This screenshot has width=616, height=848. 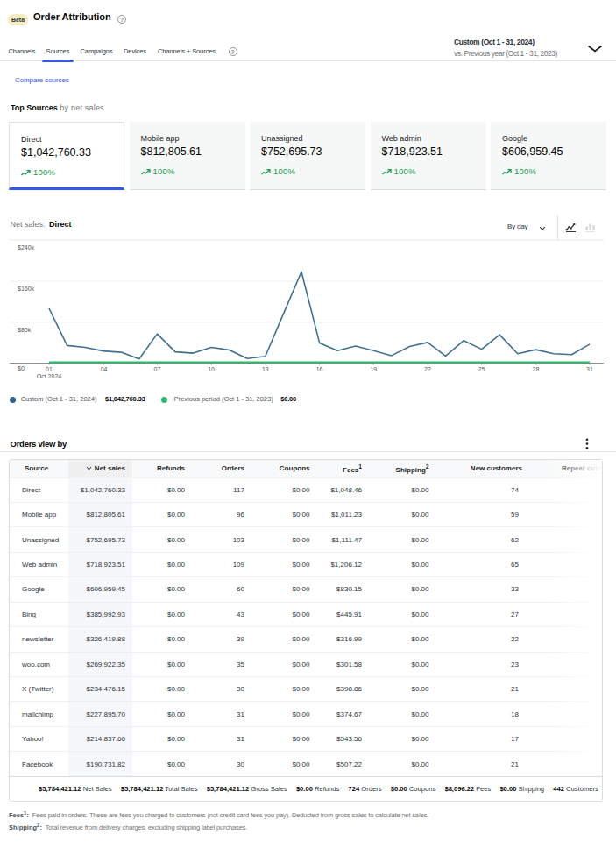 I want to click on svg-text: 13, so click(x=266, y=370).